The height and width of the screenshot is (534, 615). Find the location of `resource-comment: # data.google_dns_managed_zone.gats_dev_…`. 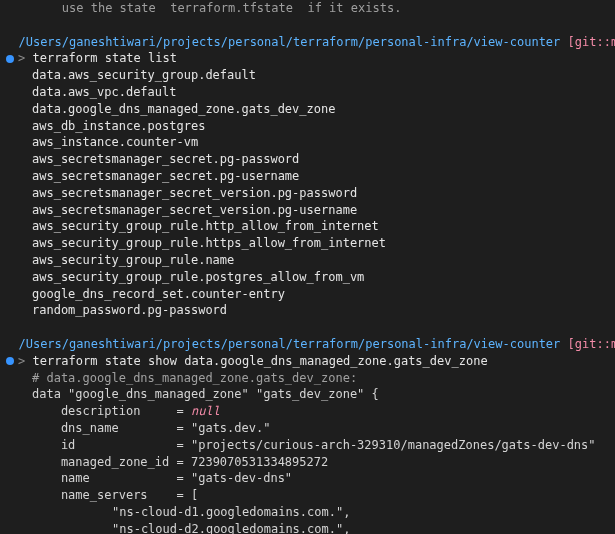

resource-comment: # data.google_dns_managed_zone.gats_dev_… is located at coordinates (308, 378).